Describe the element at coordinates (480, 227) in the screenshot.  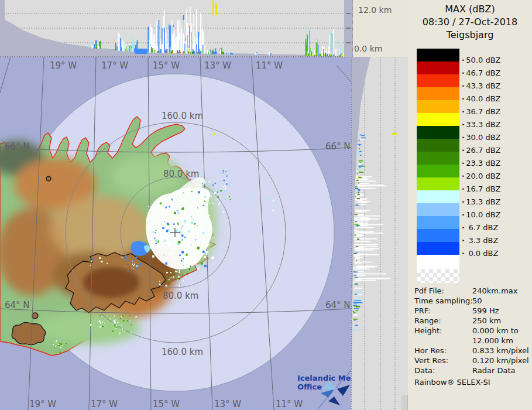
I see `dbz-scale-label: ‣ 6.7 dBZ` at that location.